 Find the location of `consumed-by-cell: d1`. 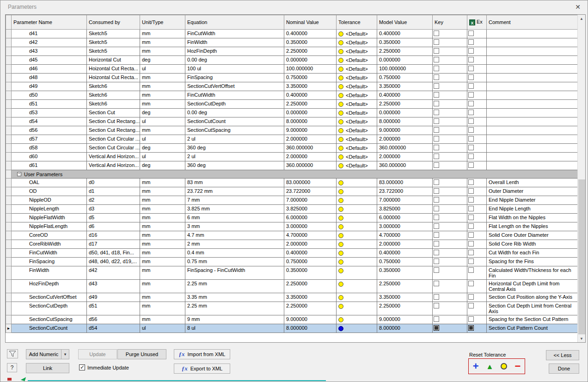

consumed-by-cell: d1 is located at coordinates (114, 191).